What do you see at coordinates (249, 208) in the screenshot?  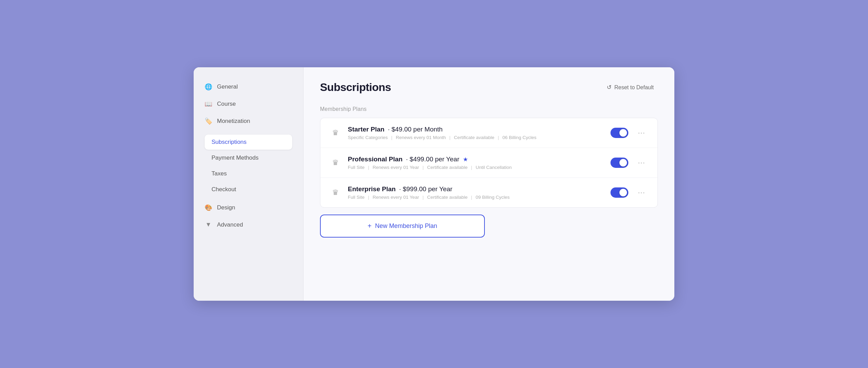 I see `sidebar-item-design: 🎨 Design` at bounding box center [249, 208].